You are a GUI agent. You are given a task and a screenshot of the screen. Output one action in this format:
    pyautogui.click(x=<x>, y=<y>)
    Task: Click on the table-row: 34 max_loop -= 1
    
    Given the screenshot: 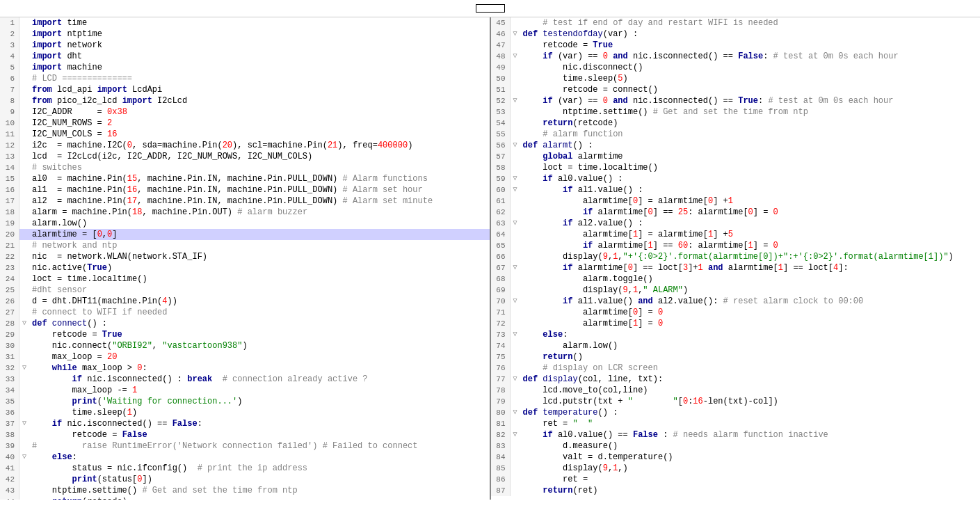 What is the action you would take?
    pyautogui.click(x=245, y=390)
    